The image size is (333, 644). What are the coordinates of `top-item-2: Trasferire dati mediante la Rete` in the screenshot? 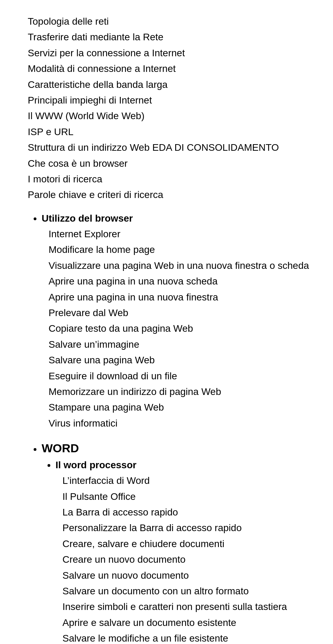 It's located at (170, 37).